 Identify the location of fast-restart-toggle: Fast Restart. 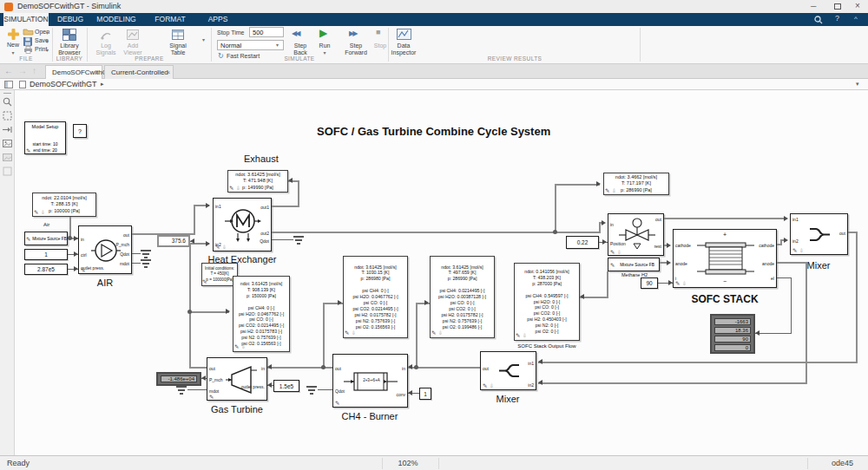
(243, 55).